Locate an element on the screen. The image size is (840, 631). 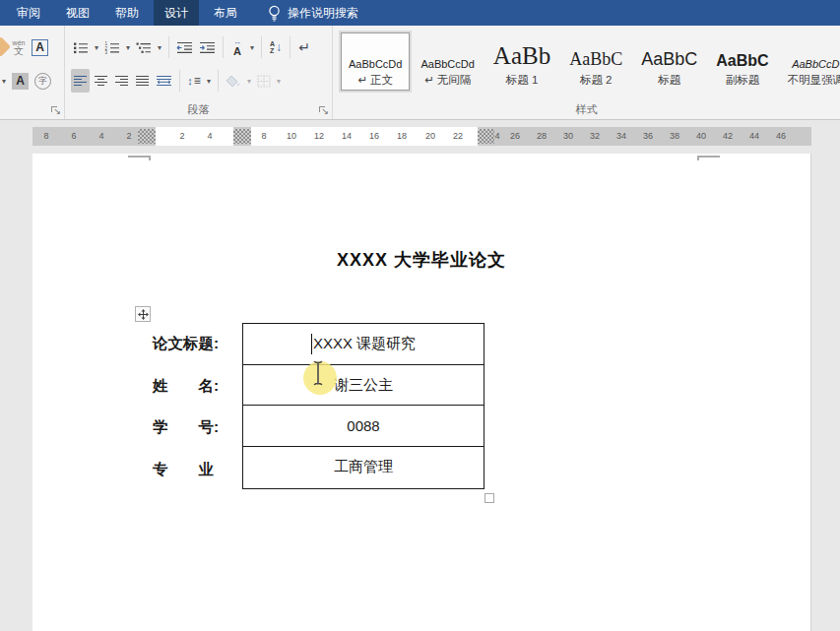
style-card: AaBbCcD不明显强调 is located at coordinates (809, 61).